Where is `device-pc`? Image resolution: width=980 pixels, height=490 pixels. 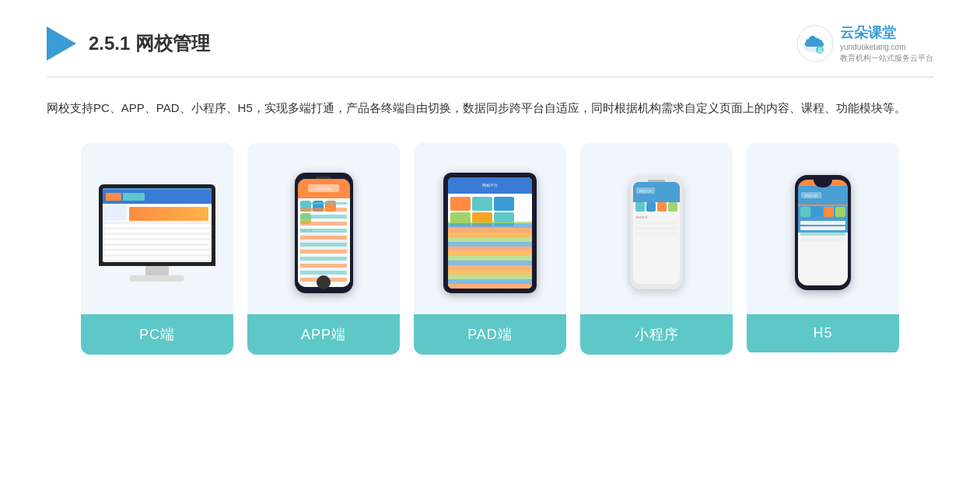 device-pc is located at coordinates (157, 233).